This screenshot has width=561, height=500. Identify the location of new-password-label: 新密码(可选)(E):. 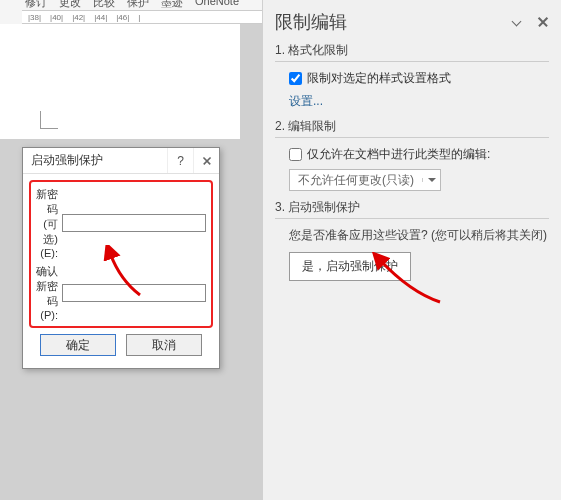
(47, 223).